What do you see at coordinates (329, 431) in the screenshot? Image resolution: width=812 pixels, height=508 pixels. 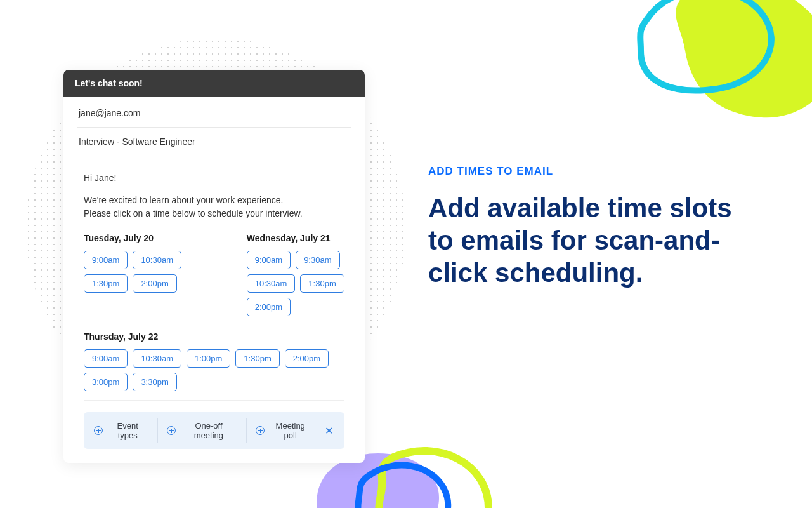 I see `toolbar-close-button: ✕` at bounding box center [329, 431].